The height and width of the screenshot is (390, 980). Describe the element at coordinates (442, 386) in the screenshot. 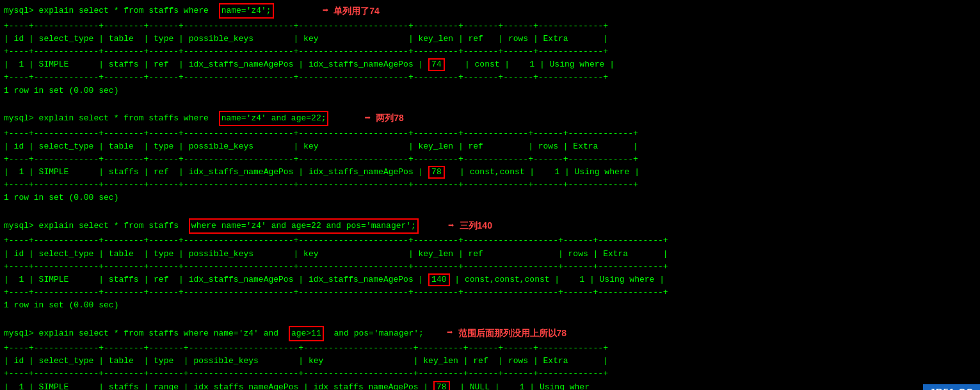

I see `keylen-4: 78` at that location.